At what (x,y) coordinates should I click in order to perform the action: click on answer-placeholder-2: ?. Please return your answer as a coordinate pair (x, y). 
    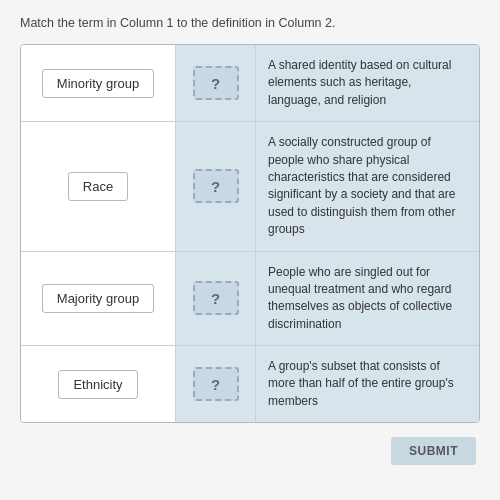
    Looking at the image, I should click on (216, 298).